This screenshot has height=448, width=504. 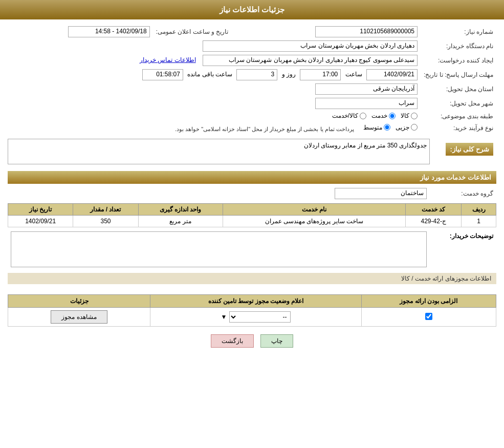 I want to click on category-radio-group: کالا خدمت کالا/خدمت, so click(x=375, y=116).